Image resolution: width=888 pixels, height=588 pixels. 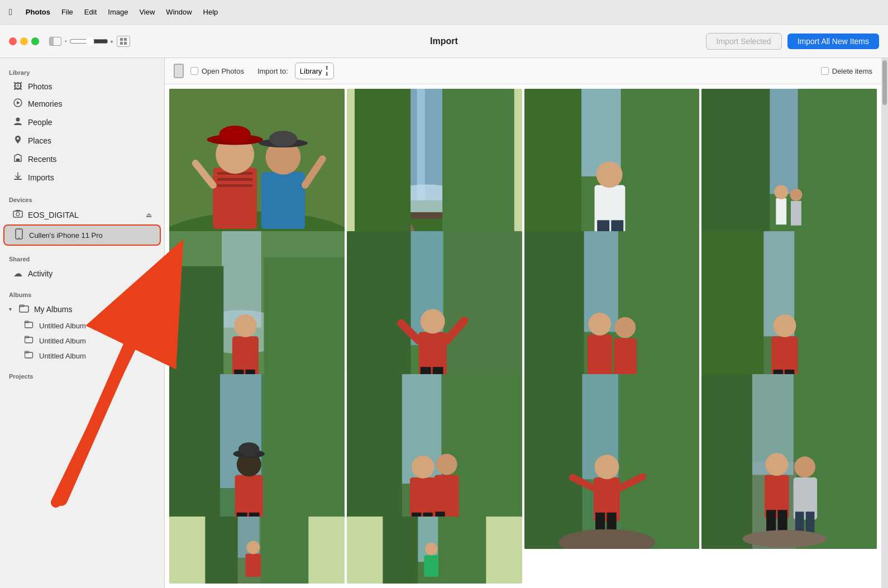 I want to click on menubar-file: File, so click(x=67, y=12).